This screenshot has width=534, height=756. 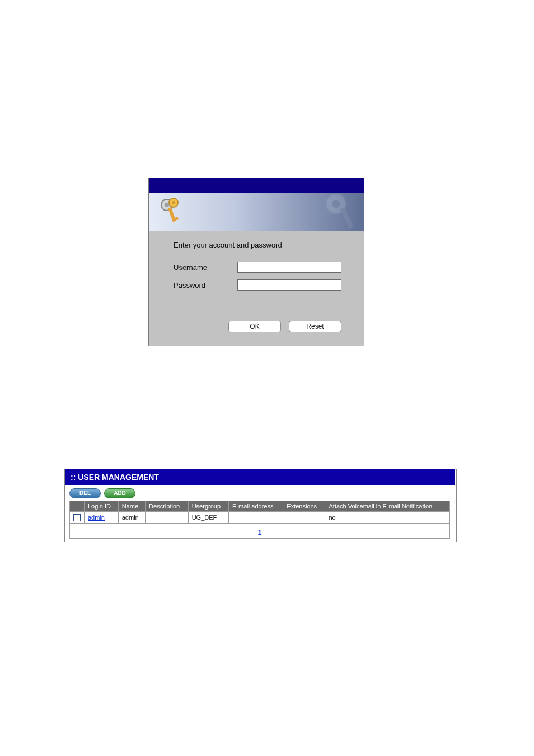 I want to click on user-table: Login ID Name Description Usergroup E-ma…, so click(x=260, y=512).